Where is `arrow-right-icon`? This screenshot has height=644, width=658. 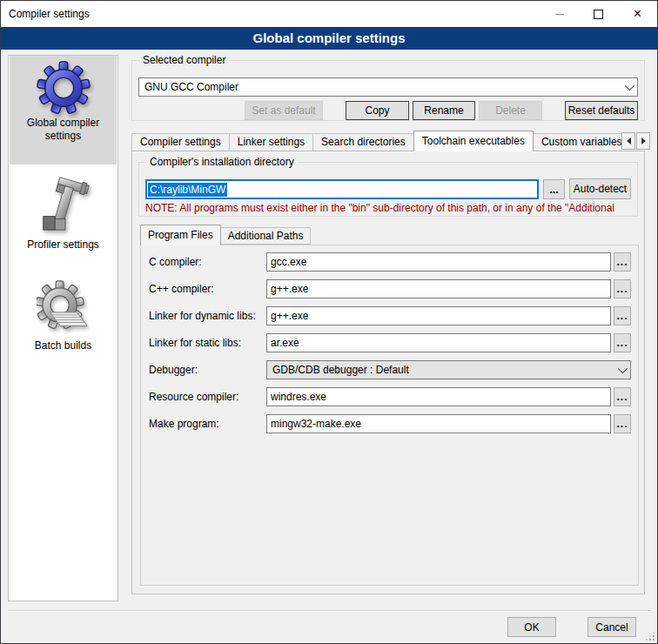 arrow-right-icon is located at coordinates (646, 141).